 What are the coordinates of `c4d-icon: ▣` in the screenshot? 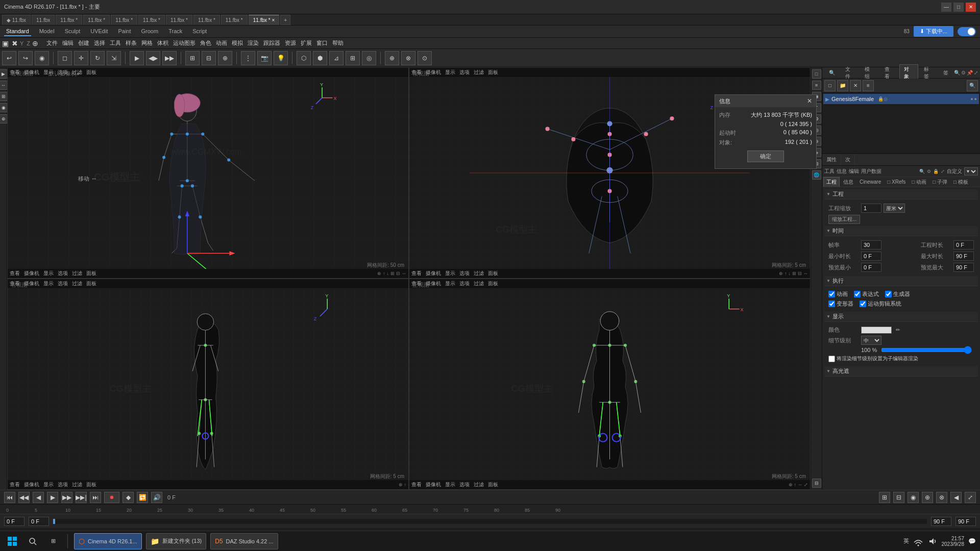 It's located at (5, 43).